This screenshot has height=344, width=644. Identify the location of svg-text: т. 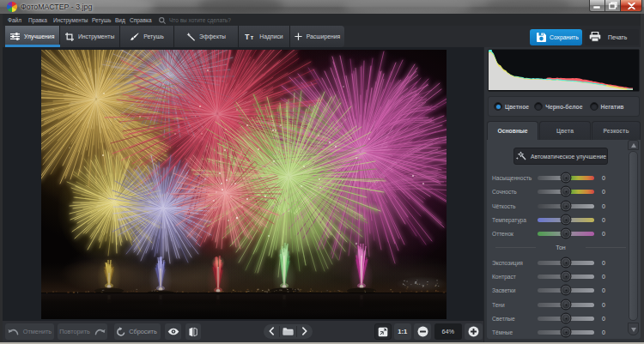
(252, 38).